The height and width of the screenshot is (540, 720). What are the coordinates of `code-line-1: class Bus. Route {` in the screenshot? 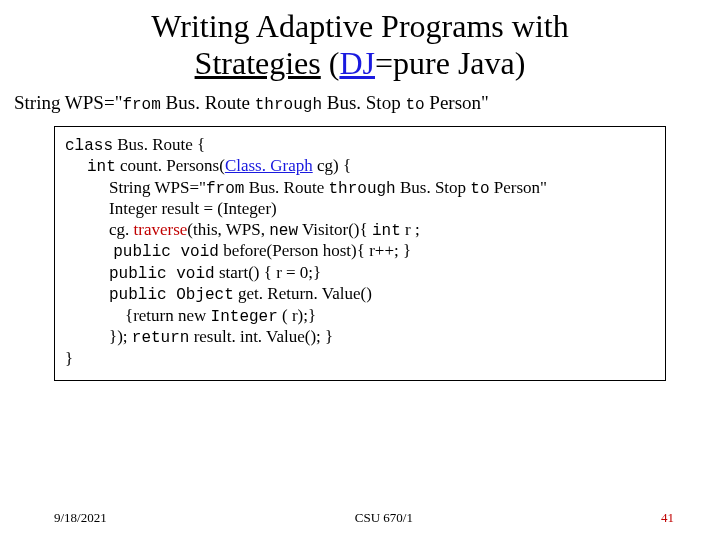 It's located at (360, 146).